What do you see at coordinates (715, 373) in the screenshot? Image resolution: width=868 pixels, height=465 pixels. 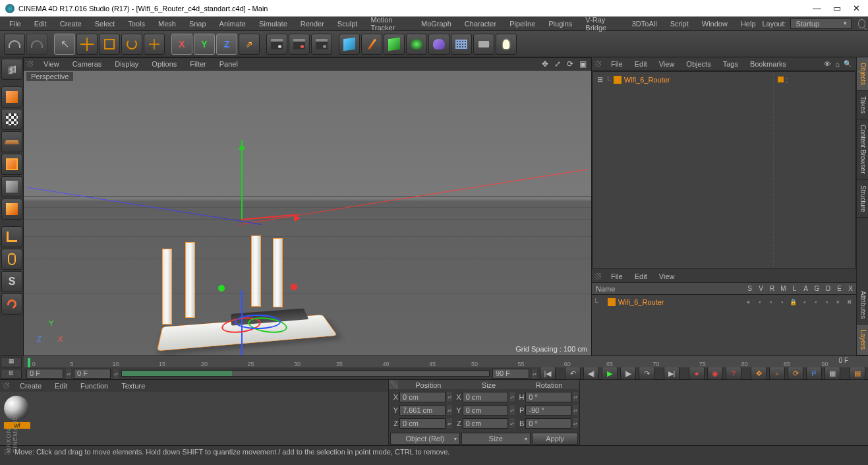 I see `autokey-button: ◉` at bounding box center [715, 373].